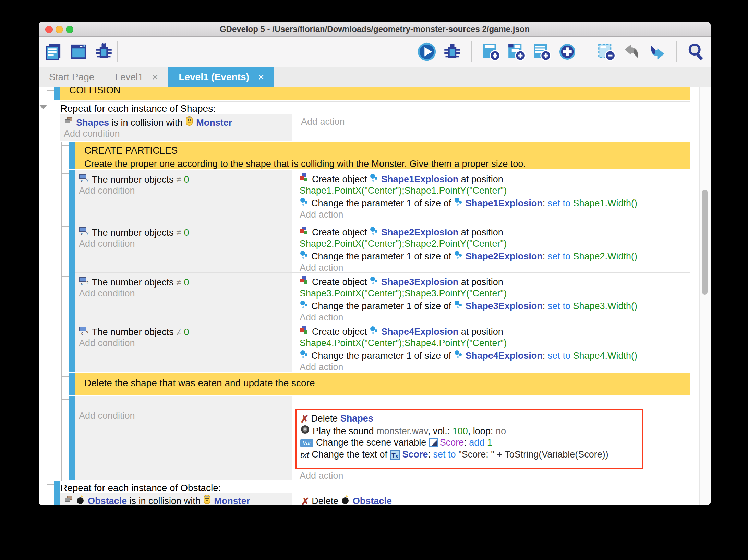  What do you see at coordinates (493, 297) in the screenshot?
I see `actions-column: Create object Shape3Explosion at positio…` at bounding box center [493, 297].